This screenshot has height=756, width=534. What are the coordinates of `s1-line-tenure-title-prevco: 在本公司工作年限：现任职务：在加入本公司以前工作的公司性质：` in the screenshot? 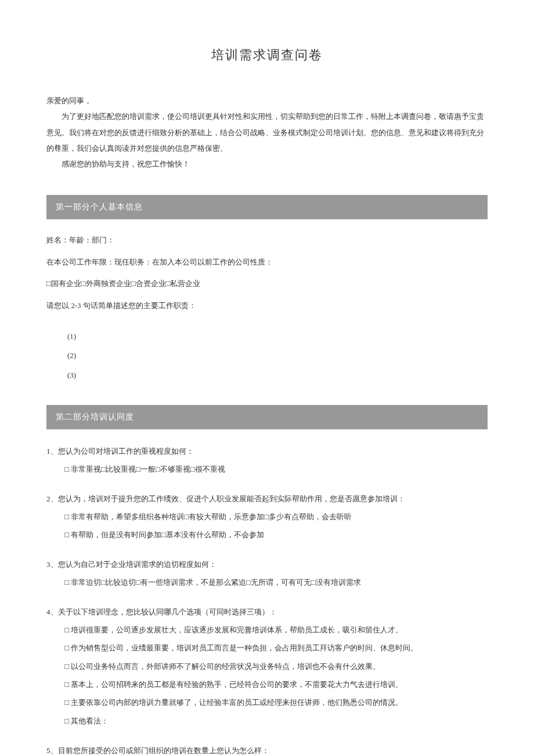 It's located at (267, 262).